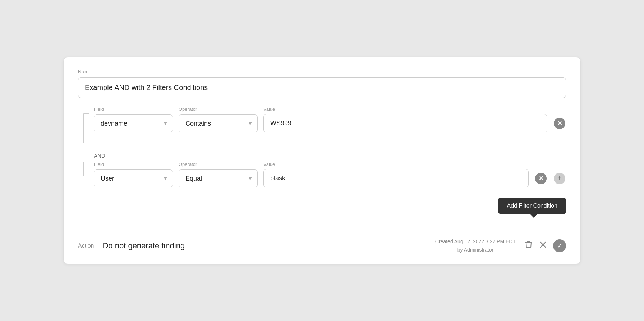  Describe the element at coordinates (545, 246) in the screenshot. I see `action-icons: ✓` at that location.